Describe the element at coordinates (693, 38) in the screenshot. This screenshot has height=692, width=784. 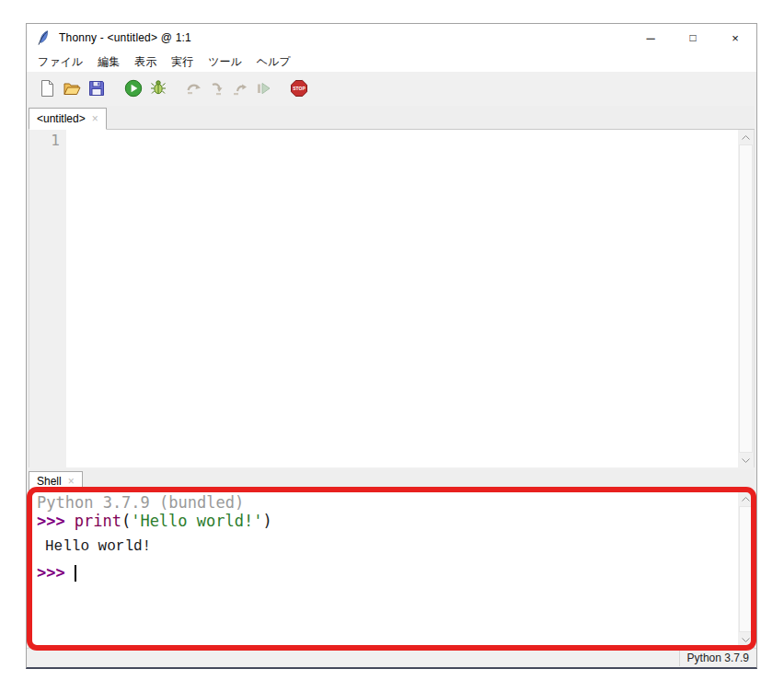
I see `window-controls: ─ □ ×` at that location.